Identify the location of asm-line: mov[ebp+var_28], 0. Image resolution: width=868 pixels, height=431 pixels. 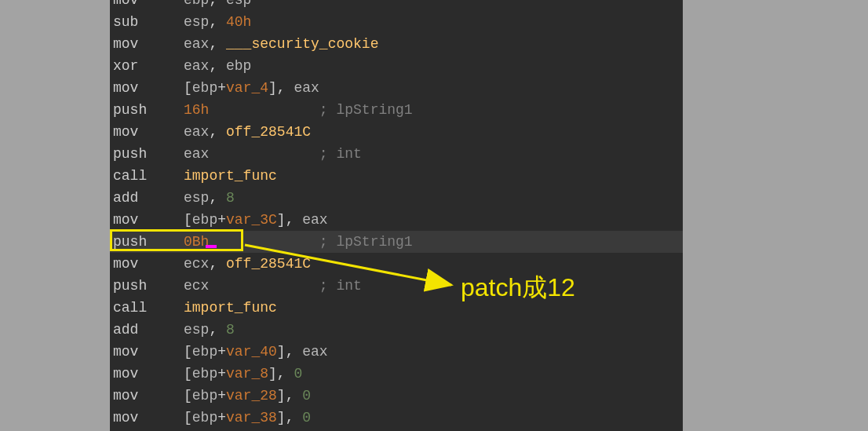
(396, 396).